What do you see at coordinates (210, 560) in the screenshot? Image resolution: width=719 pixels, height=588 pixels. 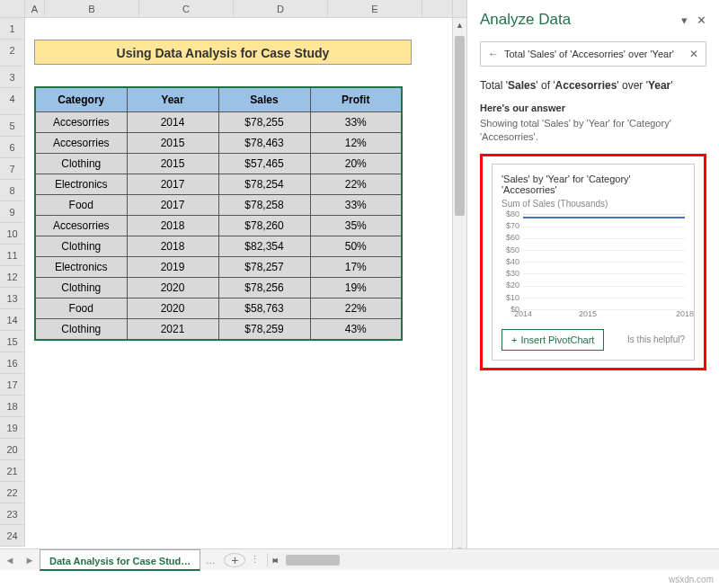 I see `tab-more: …` at bounding box center [210, 560].